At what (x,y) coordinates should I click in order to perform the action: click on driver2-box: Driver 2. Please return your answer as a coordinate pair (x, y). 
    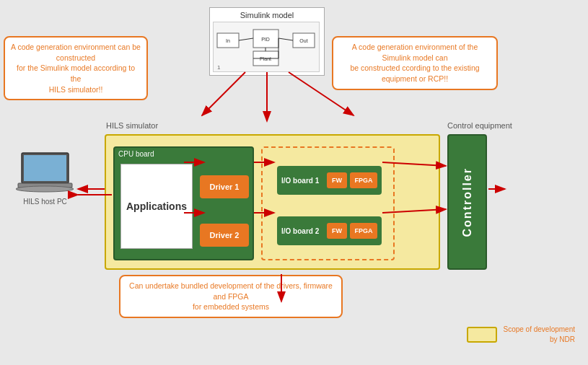
    Looking at the image, I should click on (224, 235).